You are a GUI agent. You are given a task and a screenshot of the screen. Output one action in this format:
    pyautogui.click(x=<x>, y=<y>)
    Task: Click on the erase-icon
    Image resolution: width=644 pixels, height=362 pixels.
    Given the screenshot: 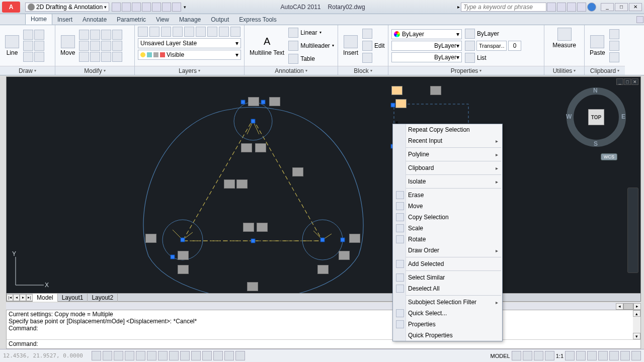 What is the action you would take?
    pyautogui.click(x=117, y=35)
    